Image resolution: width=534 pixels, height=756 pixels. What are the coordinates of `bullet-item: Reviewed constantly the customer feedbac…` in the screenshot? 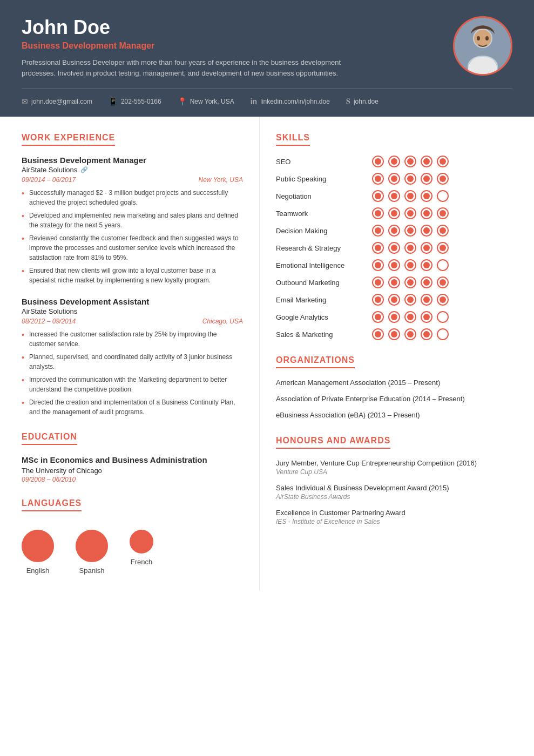 It's located at (132, 248).